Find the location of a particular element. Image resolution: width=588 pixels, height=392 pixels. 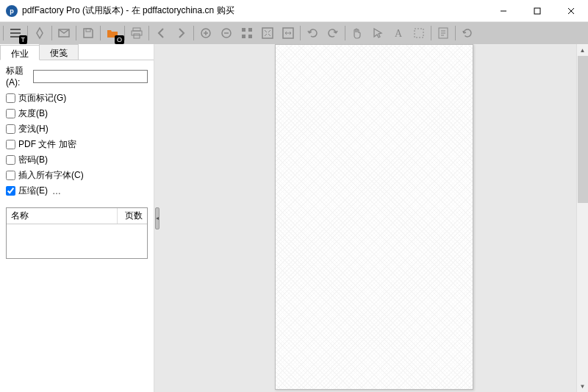

save-button is located at coordinates (88, 33).